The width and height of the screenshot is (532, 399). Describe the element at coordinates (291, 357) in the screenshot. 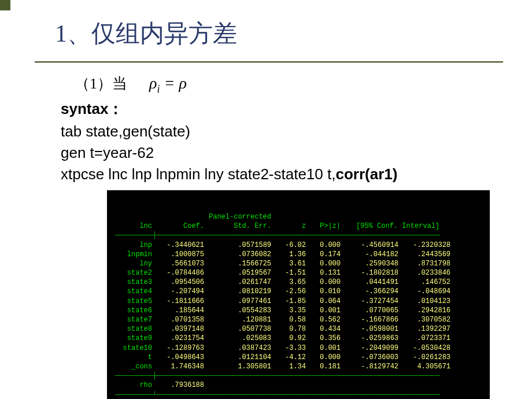

I see `row-value: -4.12` at that location.